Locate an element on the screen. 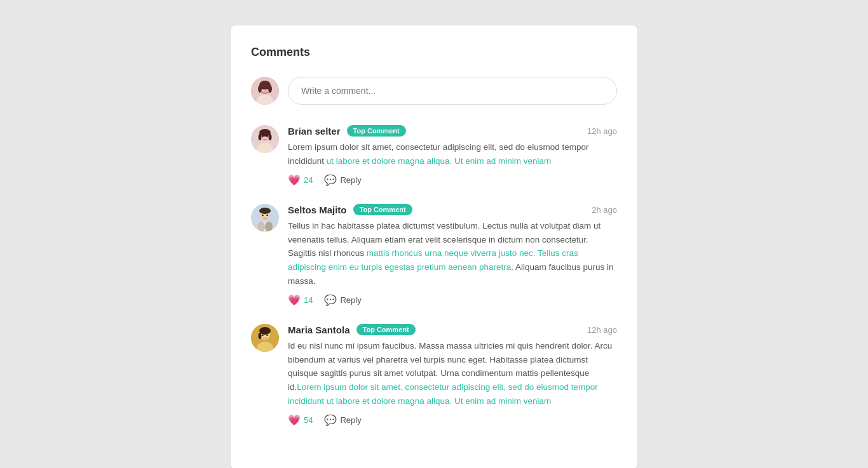 The image size is (868, 468). comment-text: Tellus in hac habitasse platea dictumst … is located at coordinates (452, 253).